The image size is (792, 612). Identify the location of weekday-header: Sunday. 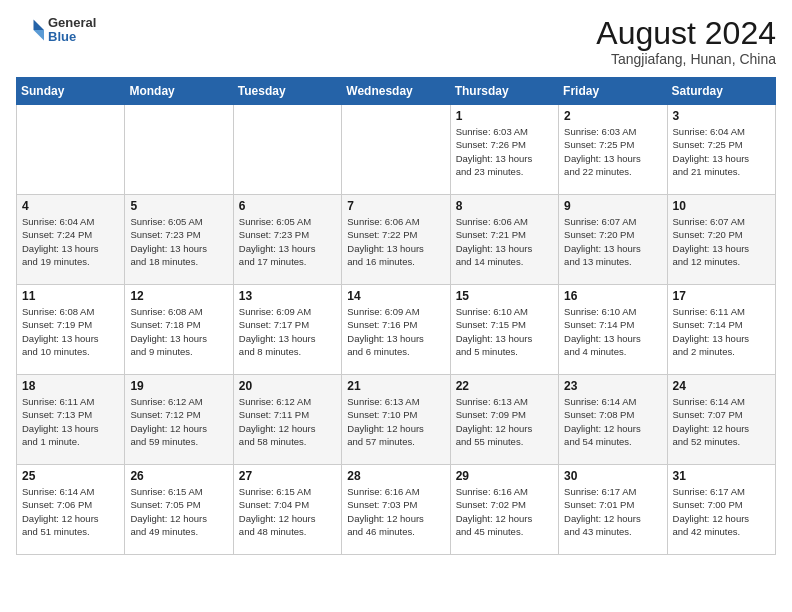
(71, 92).